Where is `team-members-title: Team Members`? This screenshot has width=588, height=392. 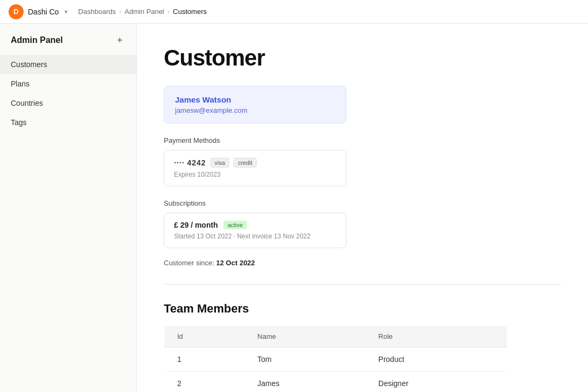
team-members-title: Team Members is located at coordinates (362, 309).